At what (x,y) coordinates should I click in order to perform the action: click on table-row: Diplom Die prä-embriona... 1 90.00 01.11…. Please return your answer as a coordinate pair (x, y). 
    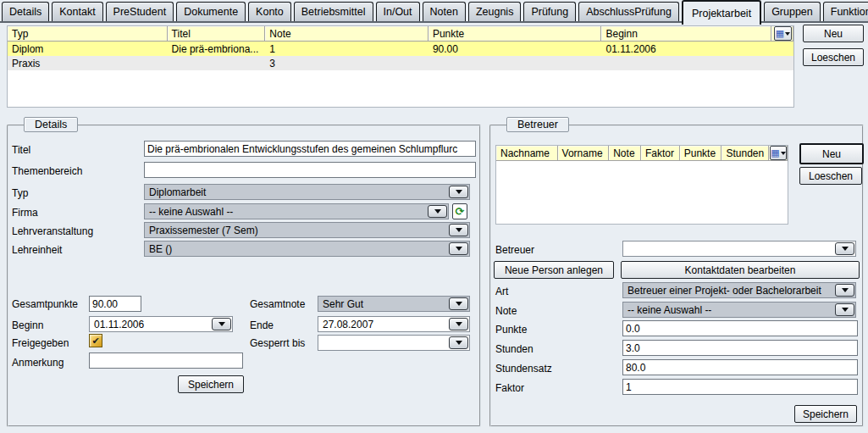
    Looking at the image, I should click on (401, 49).